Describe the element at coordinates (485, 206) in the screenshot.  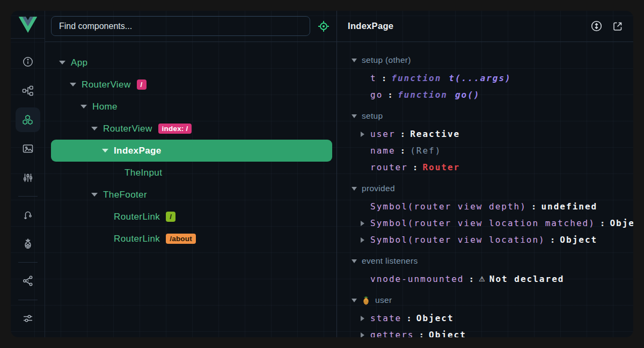
I see `state-row-symbol-router-view-depth-: Symbol(router view depth):undefined` at that location.